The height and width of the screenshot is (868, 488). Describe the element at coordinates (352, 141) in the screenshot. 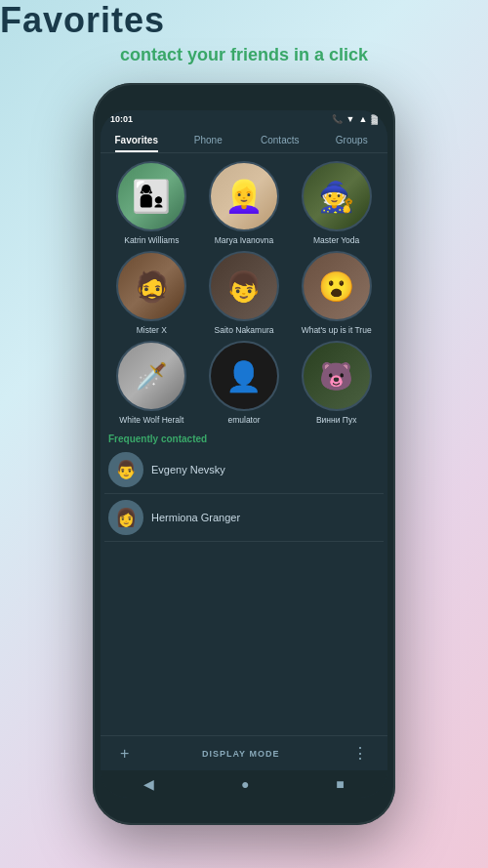

I see `tab-groups: Groups` at that location.